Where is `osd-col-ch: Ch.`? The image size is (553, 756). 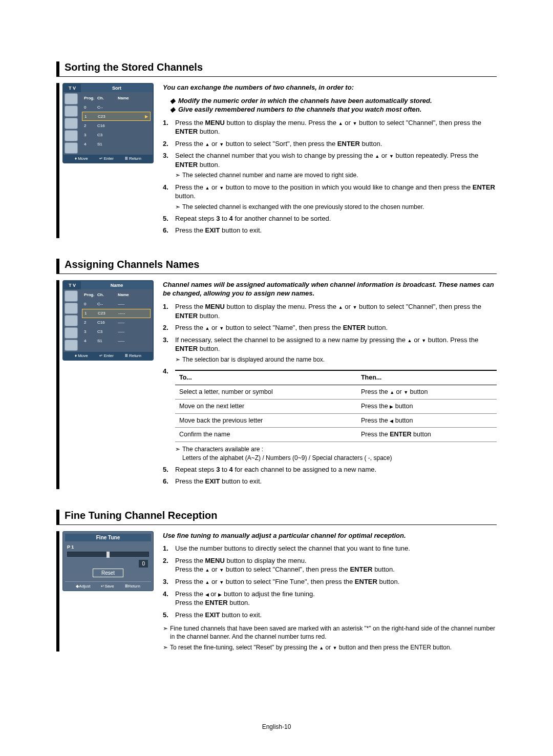
osd-col-ch: Ch. is located at coordinates (108, 295).